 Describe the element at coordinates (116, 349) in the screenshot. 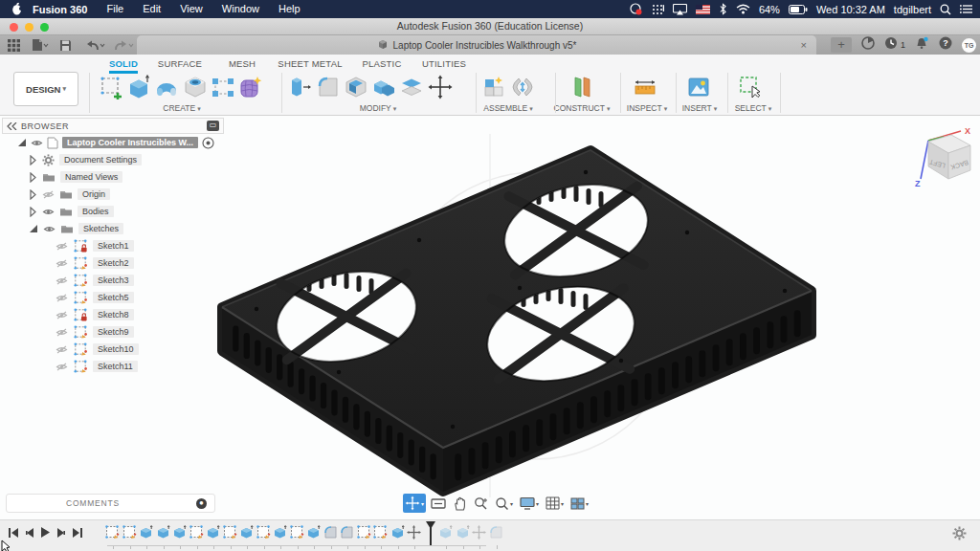

I see `sketch-label: Sketch10` at that location.